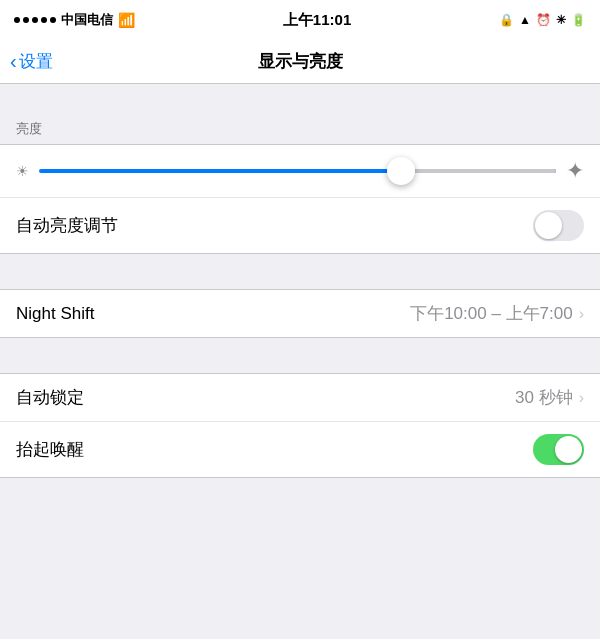 The height and width of the screenshot is (639, 600). I want to click on lock-icon: 🔒, so click(506, 20).